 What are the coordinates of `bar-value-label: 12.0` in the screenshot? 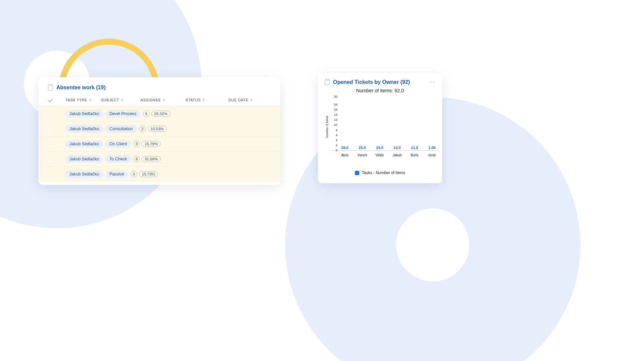 It's located at (397, 148).